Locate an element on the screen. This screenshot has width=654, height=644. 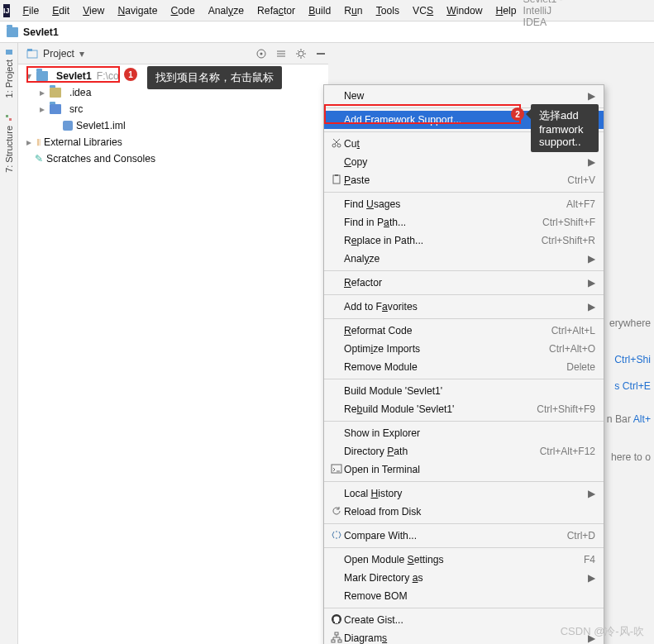
menu-navigate: Navigate is located at coordinates (137, 11).